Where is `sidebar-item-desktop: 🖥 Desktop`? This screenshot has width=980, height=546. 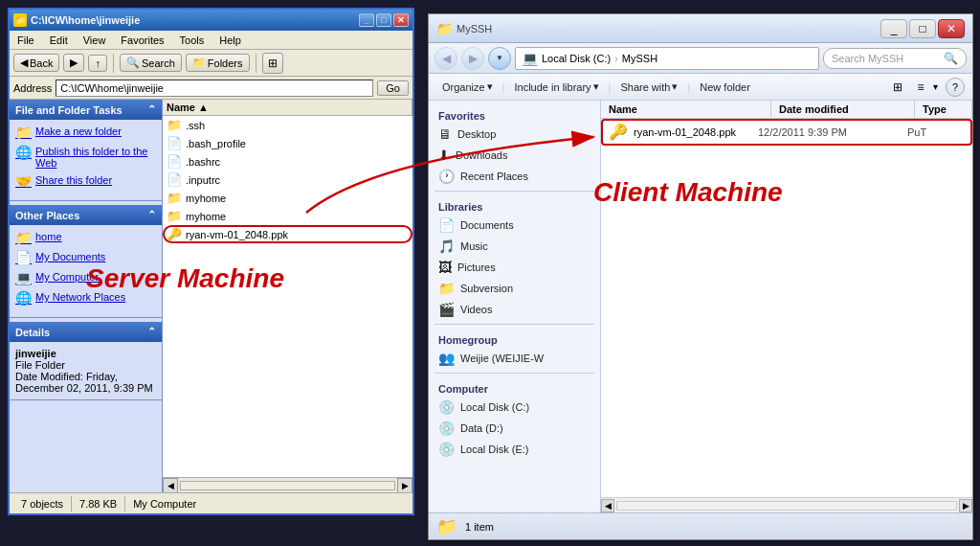 sidebar-item-desktop: 🖥 Desktop is located at coordinates (515, 134).